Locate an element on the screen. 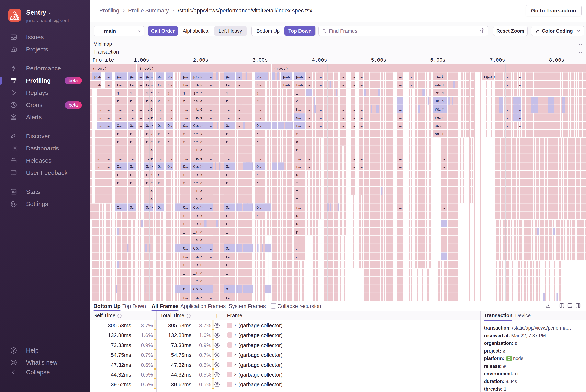 The image size is (586, 392). svg-text: p…s is located at coordinates (287, 77).